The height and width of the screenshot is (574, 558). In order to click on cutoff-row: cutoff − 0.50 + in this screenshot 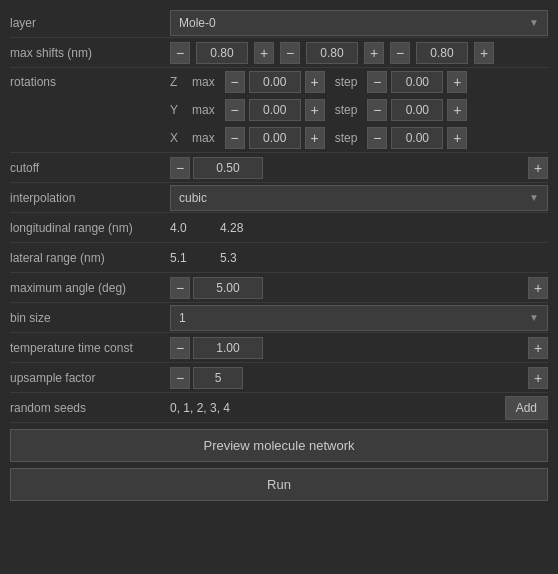, I will do `click(279, 168)`.